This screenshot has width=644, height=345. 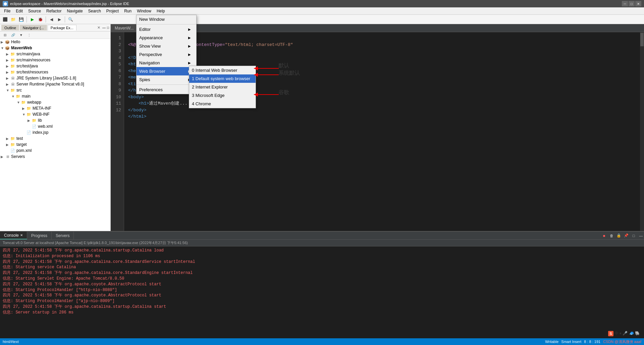 I want to click on console-min-btn: —, so click(x=641, y=236).